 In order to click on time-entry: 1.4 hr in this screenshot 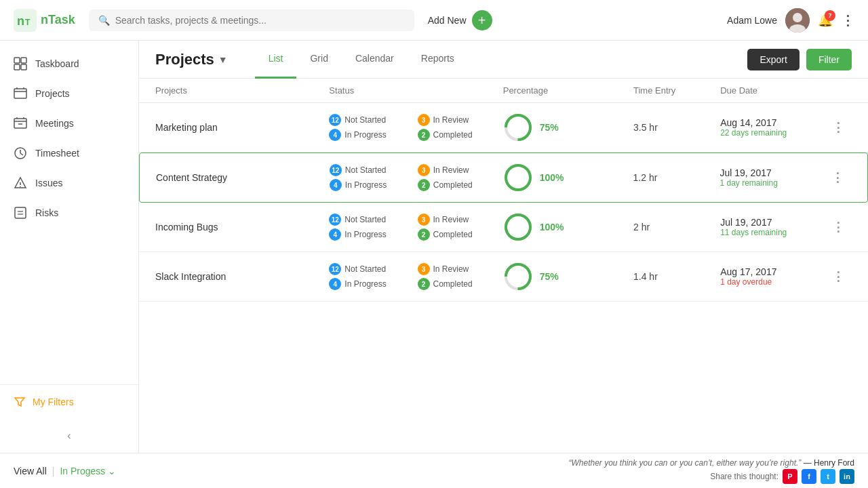, I will do `click(677, 277)`.